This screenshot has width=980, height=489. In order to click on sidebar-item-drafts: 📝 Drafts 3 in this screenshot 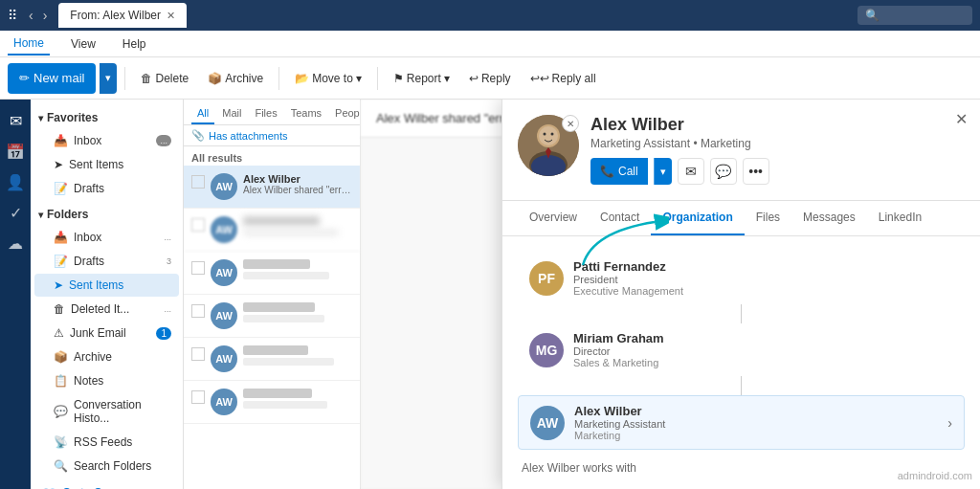, I will do `click(107, 261)`.